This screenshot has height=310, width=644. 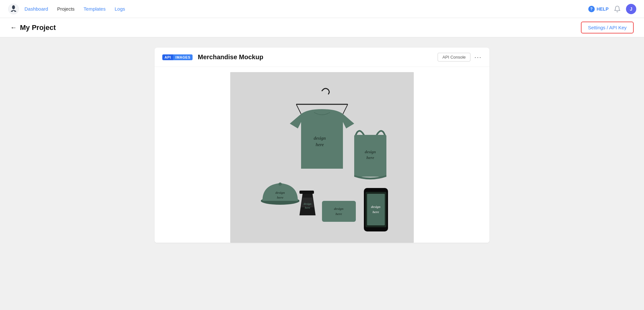 What do you see at coordinates (478, 57) in the screenshot?
I see `more-menu-icon: ···` at bounding box center [478, 57].